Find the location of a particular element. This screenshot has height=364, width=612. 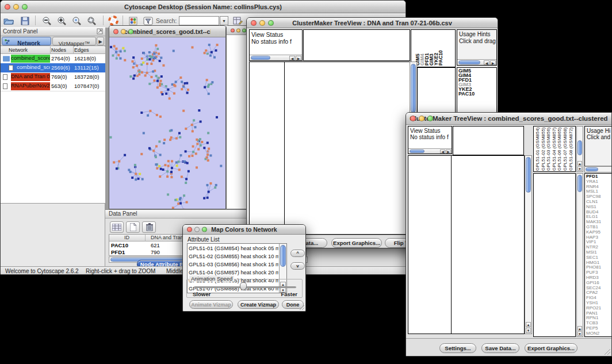

network-list-row: combined_scores2764(0)16218(0) is located at coordinates (53, 59).